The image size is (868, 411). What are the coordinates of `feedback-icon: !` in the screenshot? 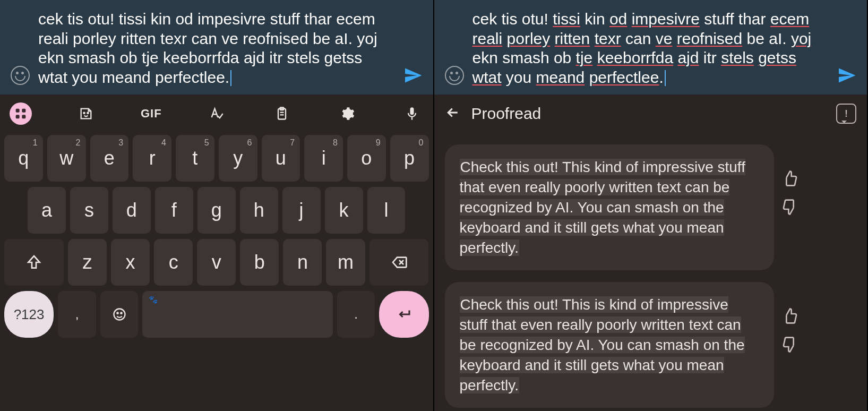 It's located at (846, 114).